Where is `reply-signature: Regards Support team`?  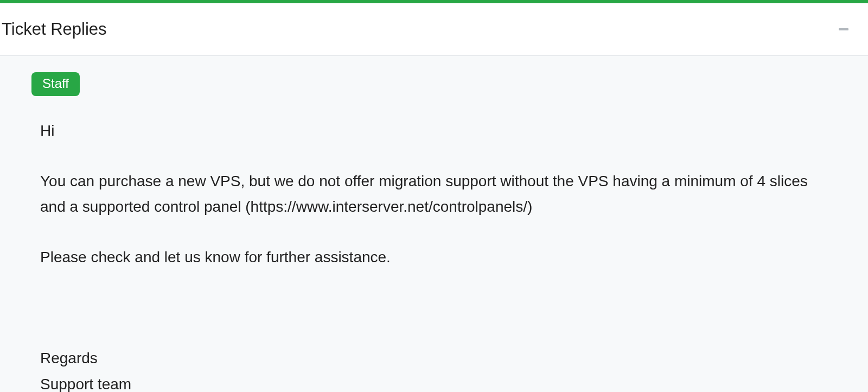
reply-signature: Regards Support team is located at coordinates (438, 369).